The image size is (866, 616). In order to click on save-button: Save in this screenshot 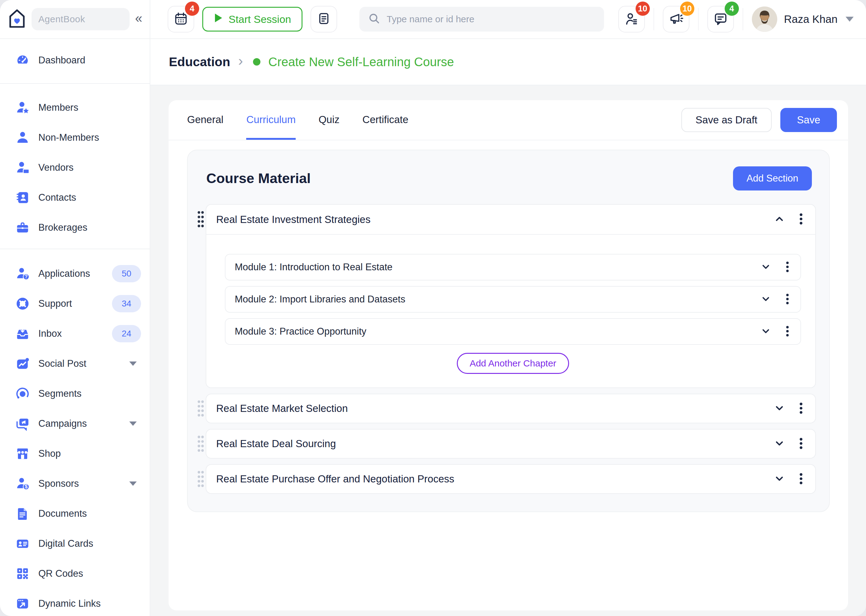, I will do `click(809, 120)`.